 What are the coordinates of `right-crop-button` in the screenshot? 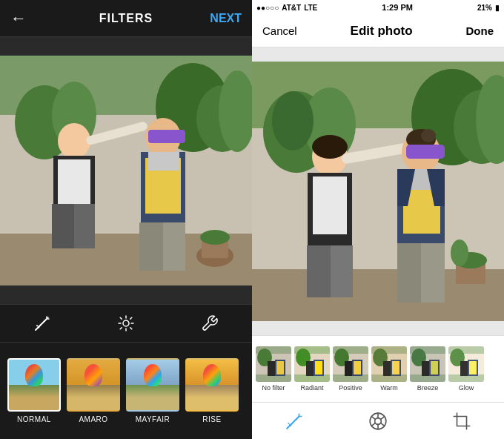 It's located at (462, 421).